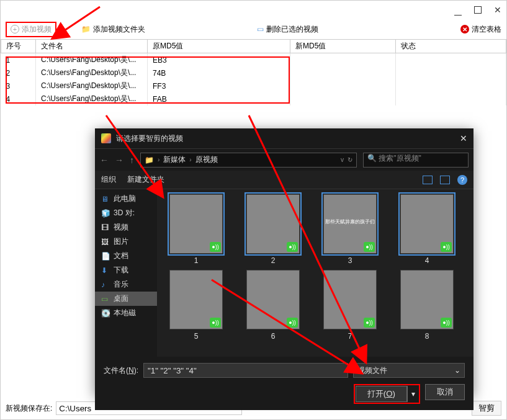  Describe the element at coordinates (428, 180) in the screenshot. I see `view-button` at that location.